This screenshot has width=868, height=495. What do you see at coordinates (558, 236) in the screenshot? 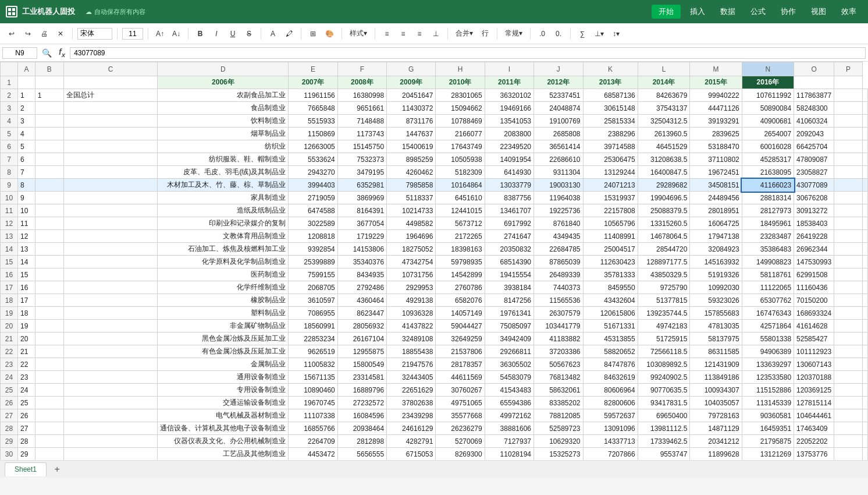
I see `table-cell: 4349435` at bounding box center [558, 236].